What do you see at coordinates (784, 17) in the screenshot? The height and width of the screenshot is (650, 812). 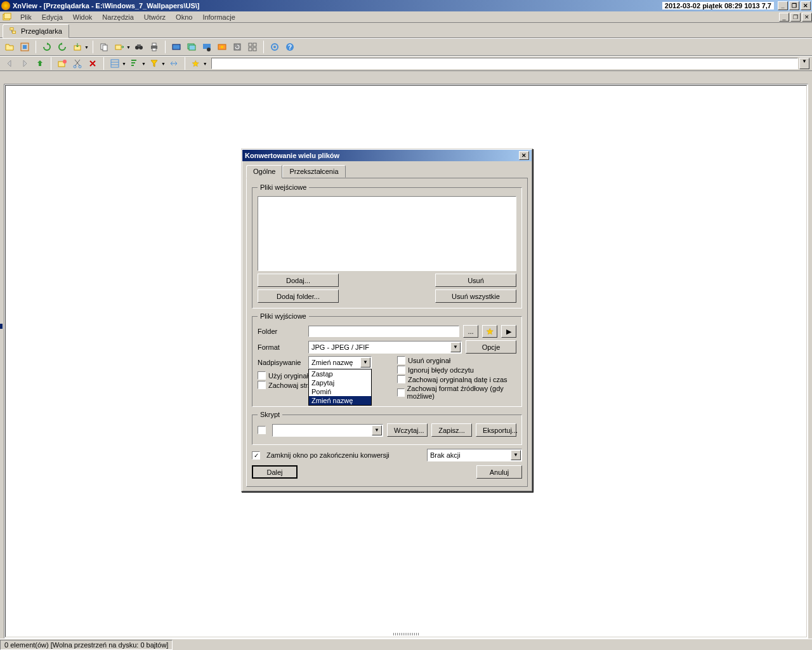 I see `mdi-minimize-button: _` at bounding box center [784, 17].